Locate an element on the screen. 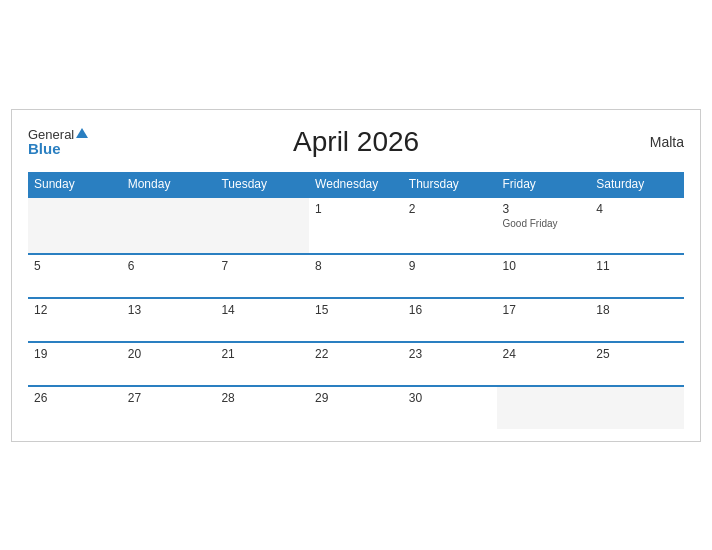 The width and height of the screenshot is (712, 550). calendar-header: General Blue April 2026 Malta is located at coordinates (356, 142).